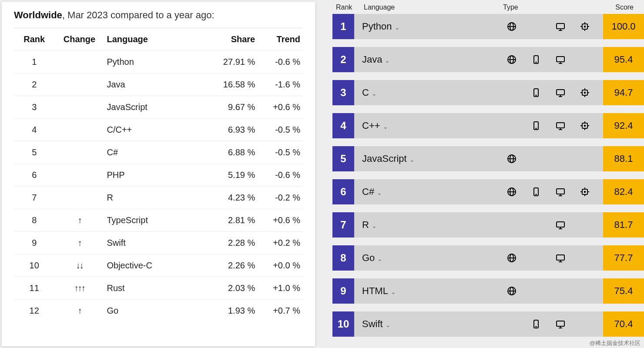 This screenshot has height=348, width=644. I want to click on language-label: C#, so click(368, 192).